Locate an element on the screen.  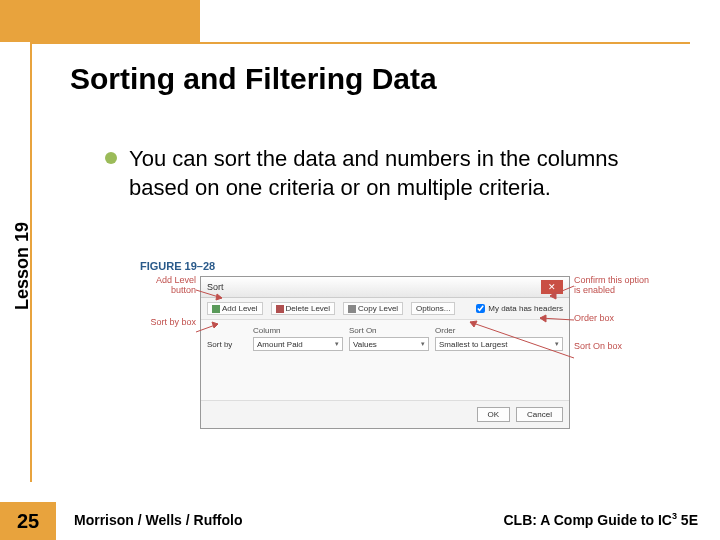
page-number-box: 25 is located at coordinates (28, 521).